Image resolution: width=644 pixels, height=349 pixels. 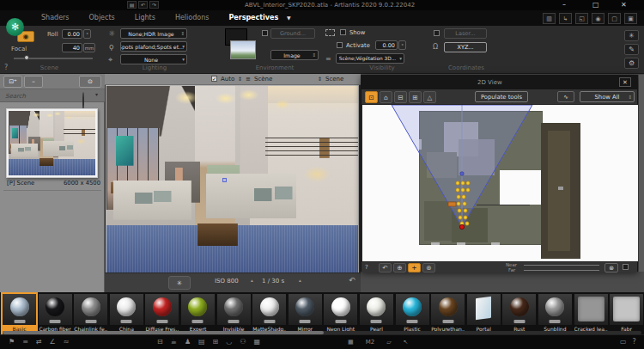 I want to click on show-all-dropdown: Show All ⇕, so click(x=607, y=96).